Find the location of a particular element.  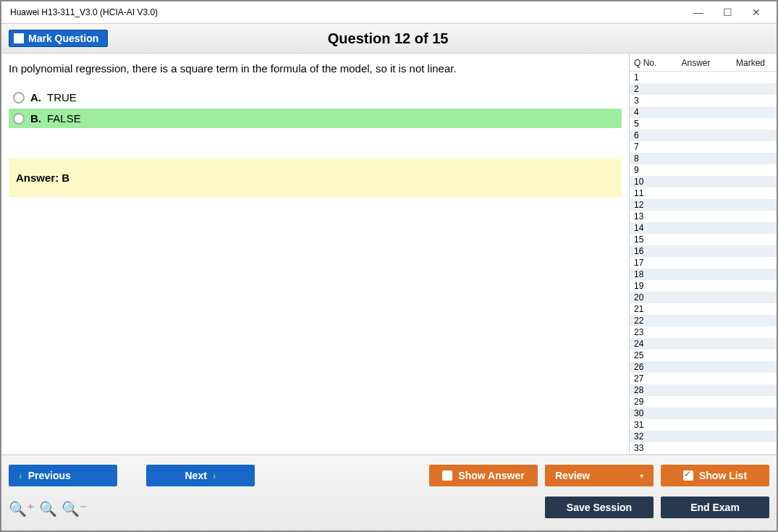

previous-label: Previous is located at coordinates (49, 476).